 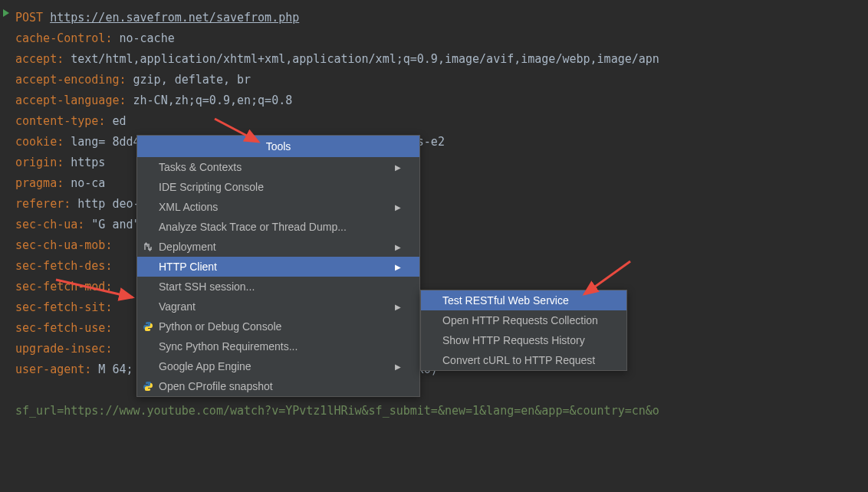 What do you see at coordinates (187, 247) in the screenshot?
I see `menu-item-label: Deployment` at bounding box center [187, 247].